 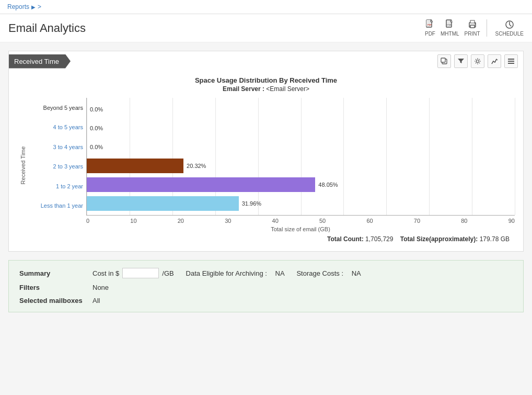 What do you see at coordinates (163, 204) in the screenshot?
I see `bar-lt1` at bounding box center [163, 204].